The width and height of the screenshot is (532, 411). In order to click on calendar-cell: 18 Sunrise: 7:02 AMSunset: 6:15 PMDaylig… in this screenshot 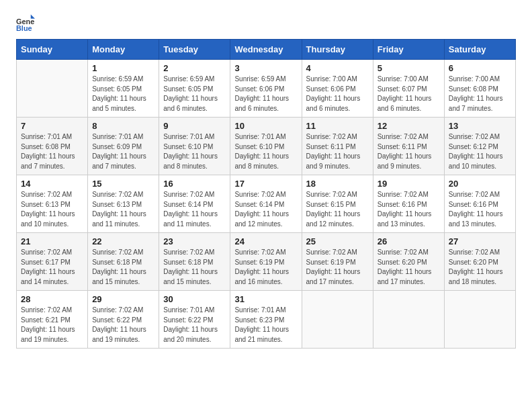, I will do `click(337, 204)`.